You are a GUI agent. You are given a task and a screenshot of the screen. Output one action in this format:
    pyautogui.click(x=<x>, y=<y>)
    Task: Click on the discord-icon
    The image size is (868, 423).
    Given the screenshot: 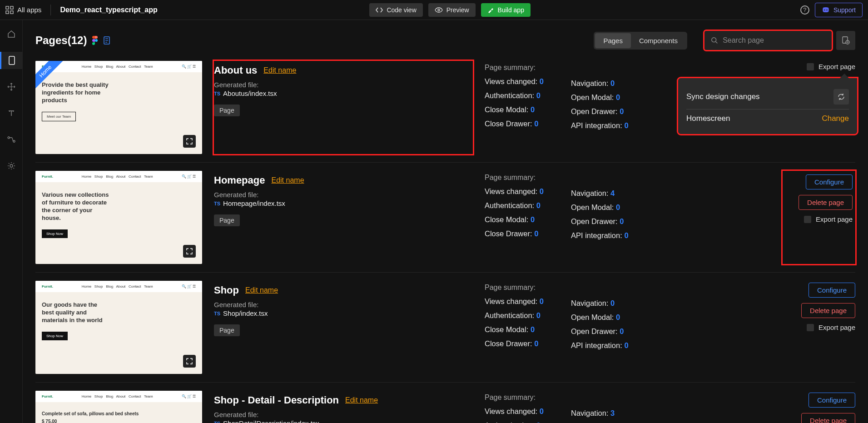 What is the action you would take?
    pyautogui.click(x=826, y=10)
    